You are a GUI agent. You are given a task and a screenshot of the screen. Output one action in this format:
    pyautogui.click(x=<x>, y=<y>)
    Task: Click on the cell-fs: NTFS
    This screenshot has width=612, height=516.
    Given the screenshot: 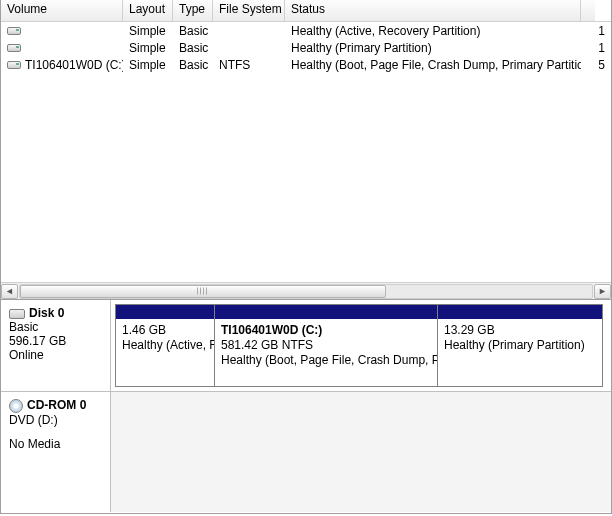 What is the action you would take?
    pyautogui.click(x=249, y=65)
    